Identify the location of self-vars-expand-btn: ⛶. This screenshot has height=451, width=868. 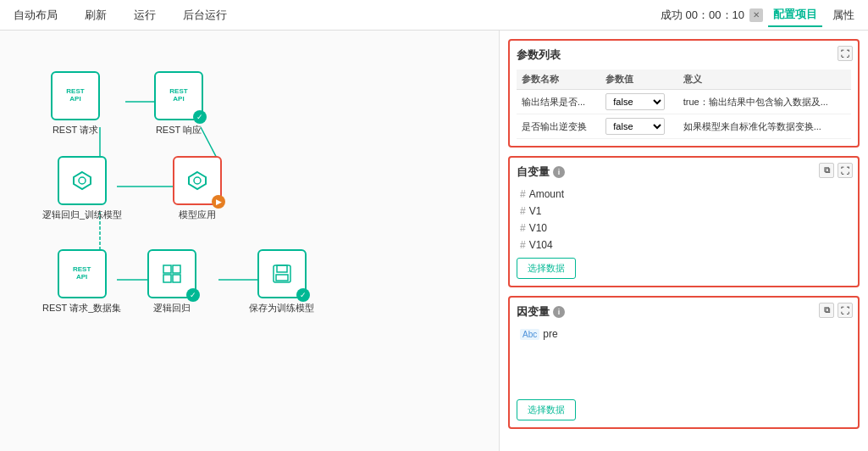
(845, 170).